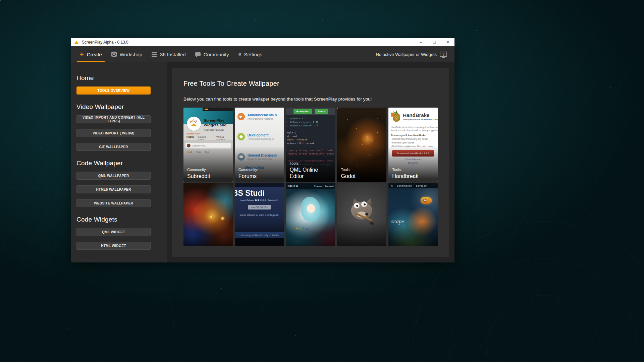 The height and width of the screenshot is (362, 644). What do you see at coordinates (216, 54) in the screenshot?
I see `nav-community-label: Community` at bounding box center [216, 54].